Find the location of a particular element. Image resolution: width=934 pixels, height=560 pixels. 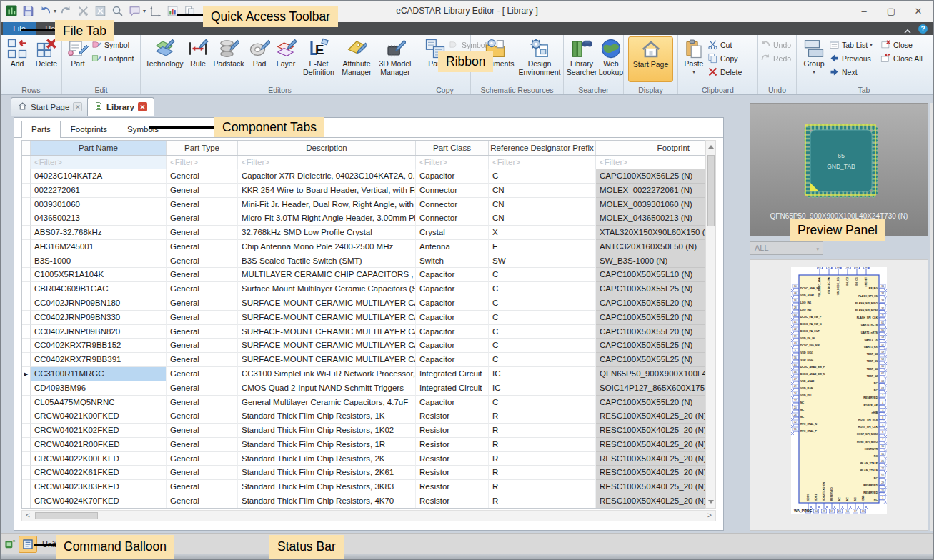

table-cell: Chip Antenna Mono Pole 2400-2500 MHz is located at coordinates (327, 247).